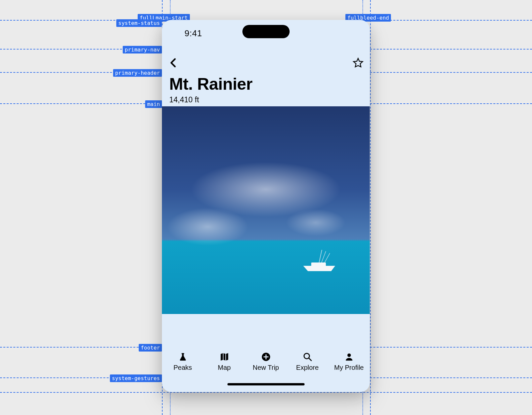 This screenshot has width=532, height=415. Describe the element at coordinates (370, 207) in the screenshot. I see `guide-fullbleed-end` at that location.